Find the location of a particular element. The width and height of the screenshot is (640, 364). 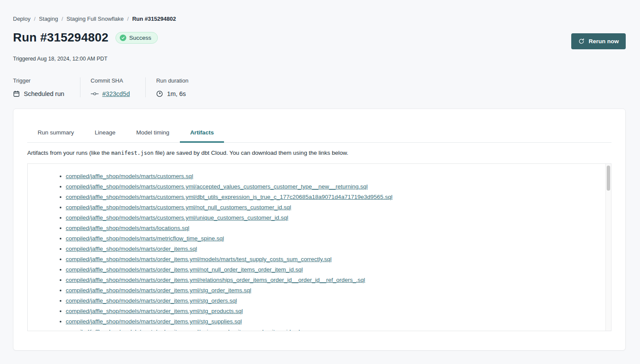

meta-commit-label: Commit SHA is located at coordinates (111, 80).